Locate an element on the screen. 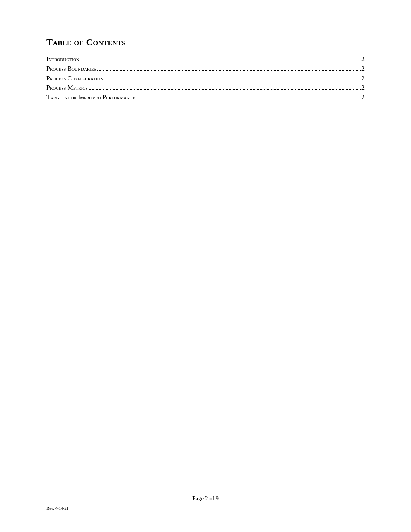 The width and height of the screenshot is (411, 532). page-footer: Page 2 of 9 Rev. 4-14-21 is located at coordinates (206, 499).